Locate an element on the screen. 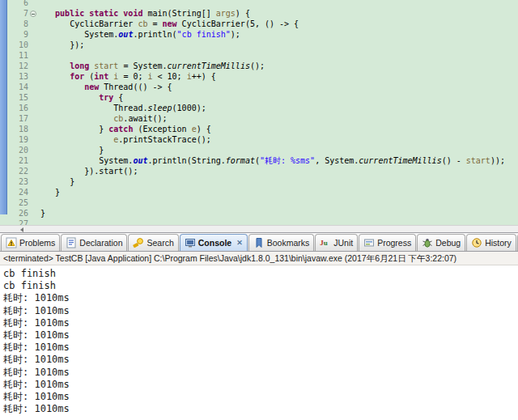 This screenshot has height=420, width=518. tab-label: Console is located at coordinates (215, 243).